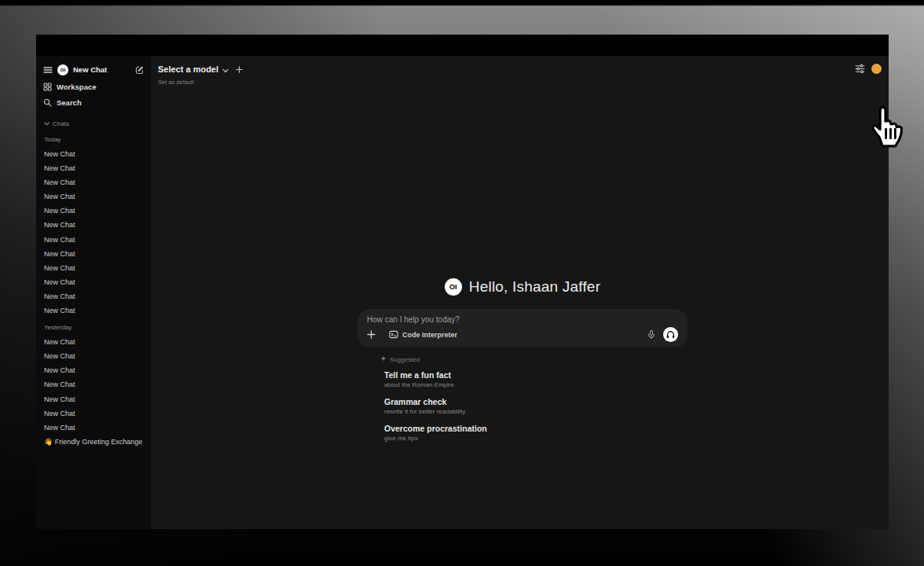 The image size is (924, 566). I want to click on model-selector-label: Select a model, so click(189, 69).